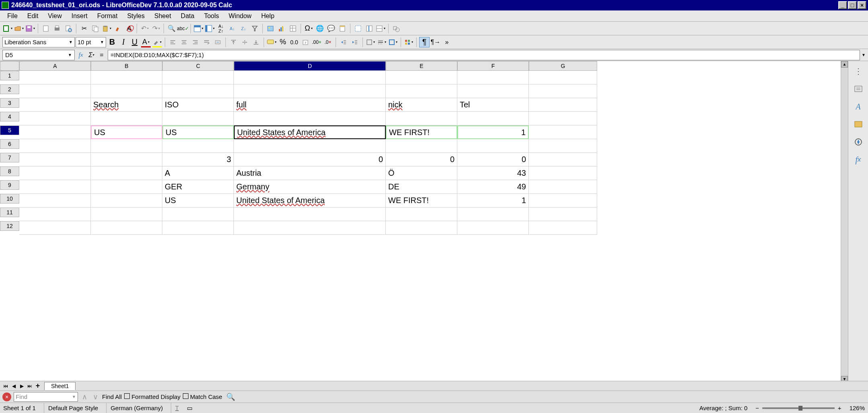  What do you see at coordinates (30, 386) in the screenshot?
I see `tab-last-button: ⏭` at bounding box center [30, 386].